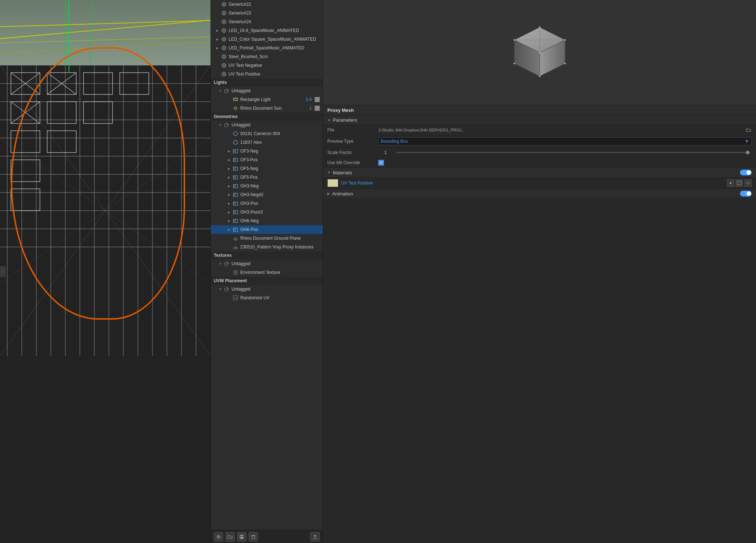  Describe the element at coordinates (746, 173) in the screenshot. I see `materials-toggle` at that location.